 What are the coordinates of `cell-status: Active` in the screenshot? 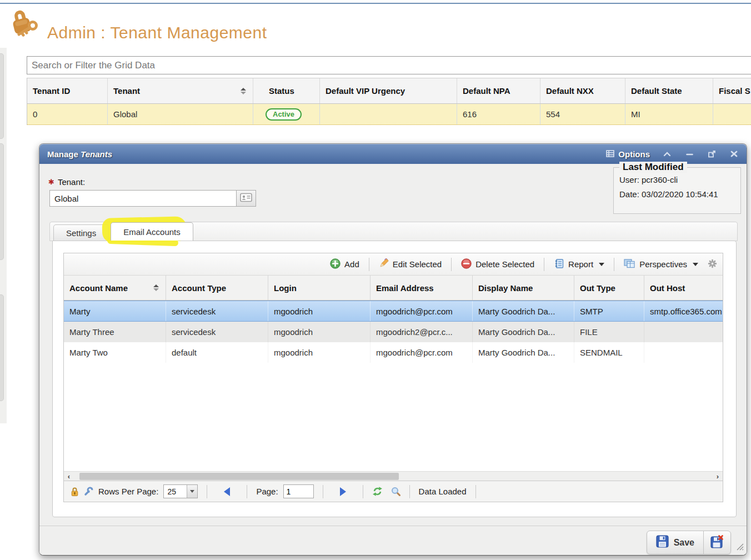 It's located at (287, 114).